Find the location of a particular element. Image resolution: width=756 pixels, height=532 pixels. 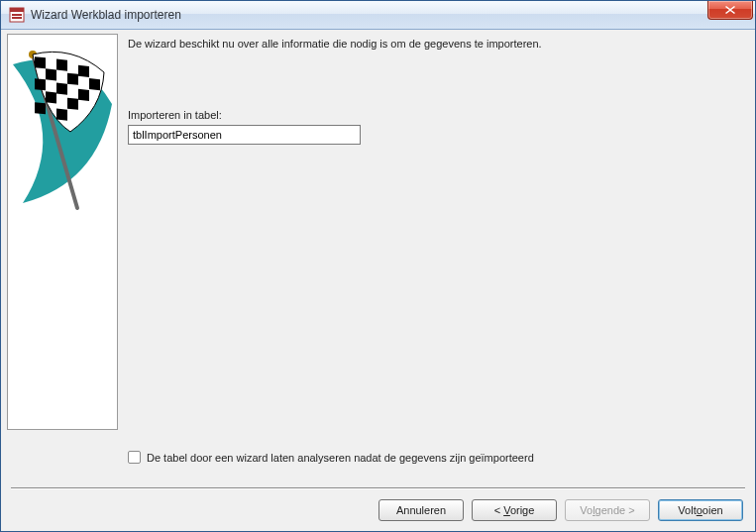

table-name-label: Importeren in tabel: is located at coordinates (438, 115).